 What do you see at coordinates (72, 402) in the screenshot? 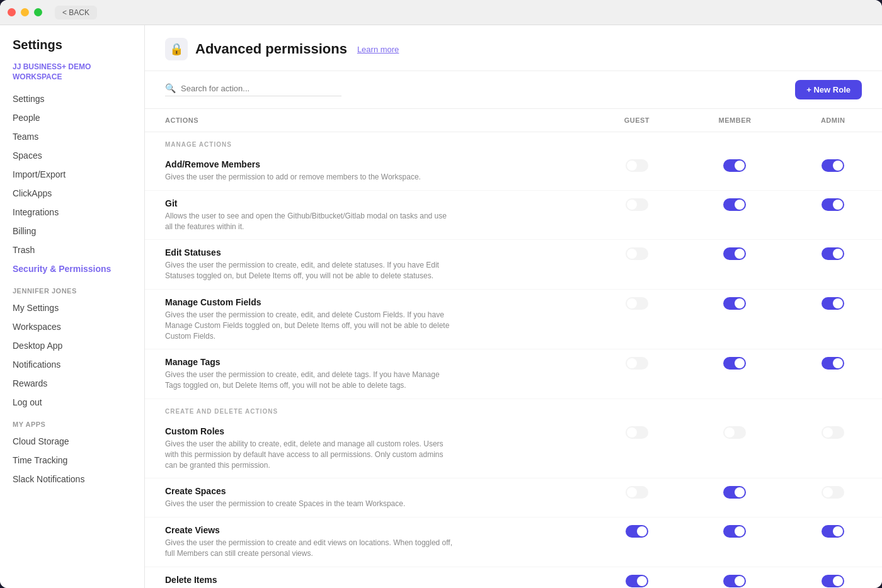
I see `sidebar-item-log-out: Log out` at bounding box center [72, 402].